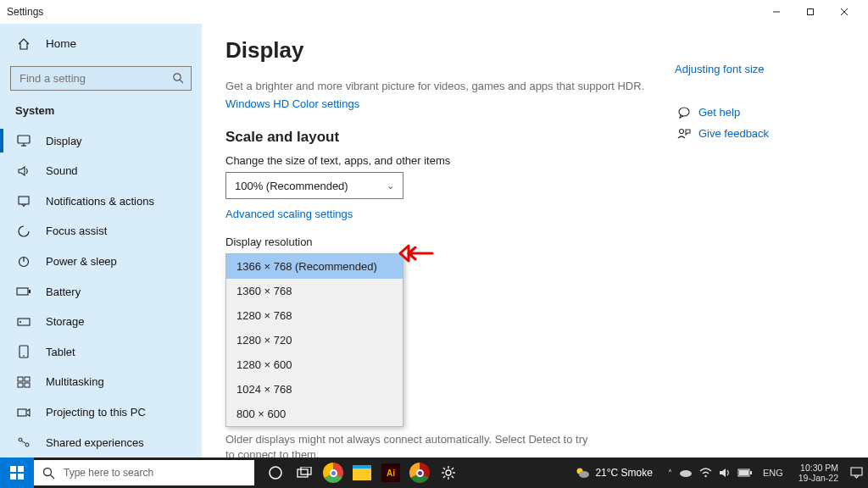 This screenshot has width=868, height=488. Describe the element at coordinates (745, 473) in the screenshot. I see `tray-battery-icon` at that location.